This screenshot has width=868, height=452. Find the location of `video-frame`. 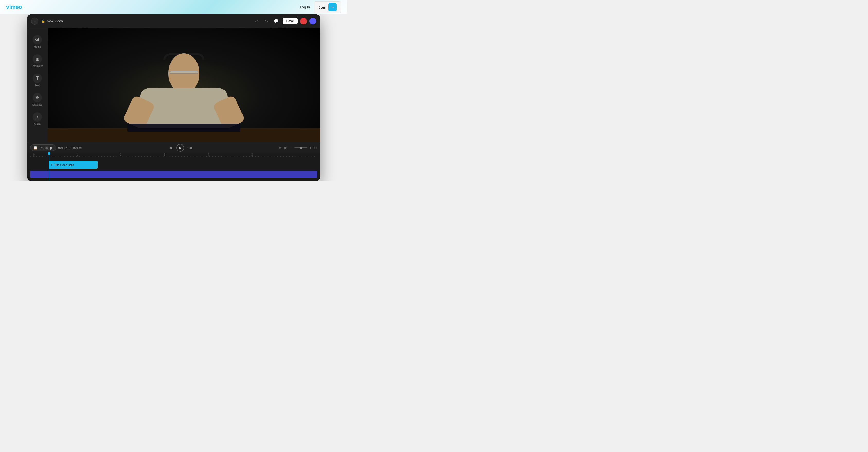

video-frame is located at coordinates (184, 85).